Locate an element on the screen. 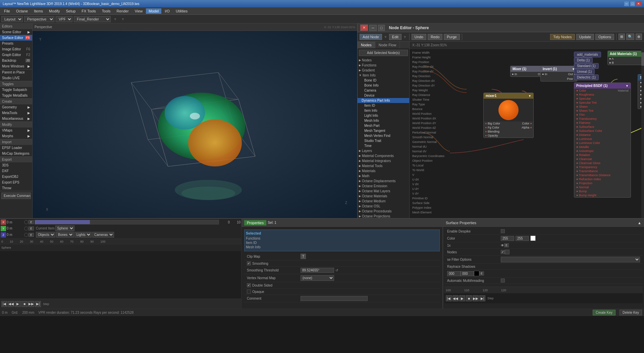 This screenshot has width=644, height=353. menu-render: Render is located at coordinates (123, 11).